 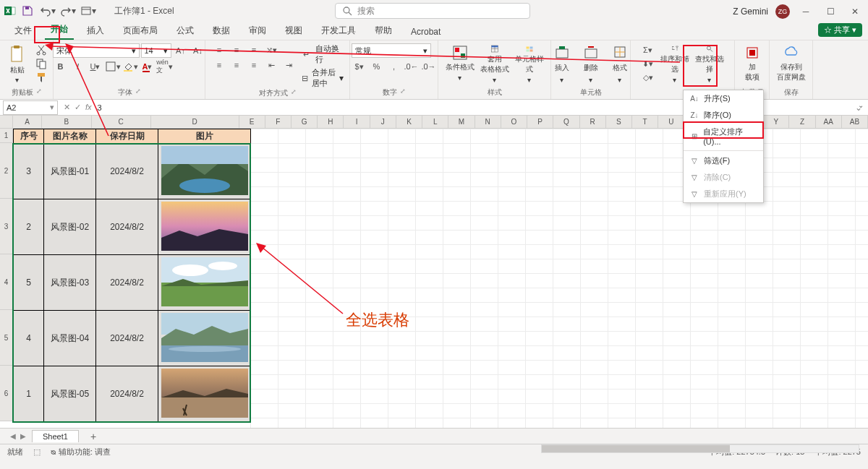 I want to click on name-box: A2▾, so click(x=30, y=108).